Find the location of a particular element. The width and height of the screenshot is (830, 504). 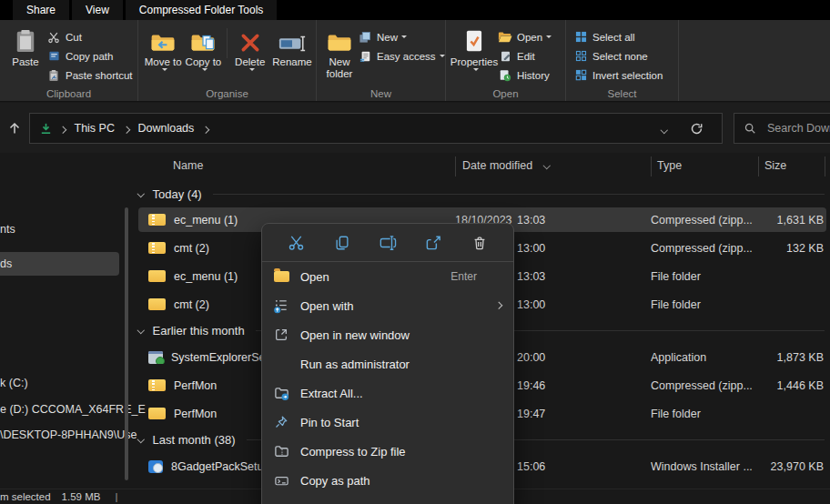

rename-icon is located at coordinates (388, 243).